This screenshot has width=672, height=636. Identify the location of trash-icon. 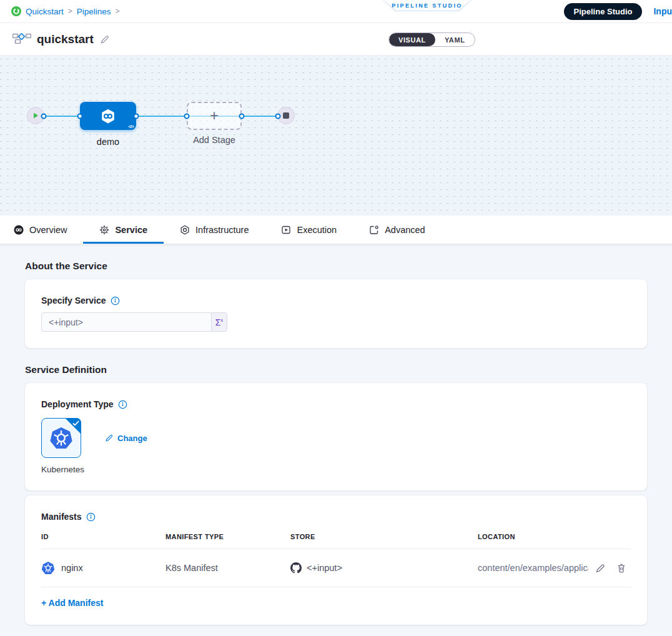
(621, 568).